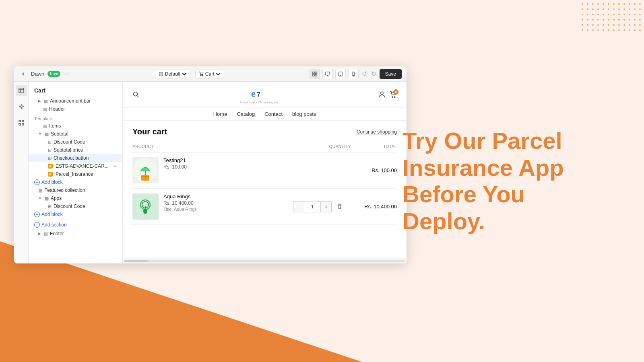 The height and width of the screenshot is (362, 644). Describe the element at coordinates (326, 207) in the screenshot. I see `qty-increase-button: +` at that location.